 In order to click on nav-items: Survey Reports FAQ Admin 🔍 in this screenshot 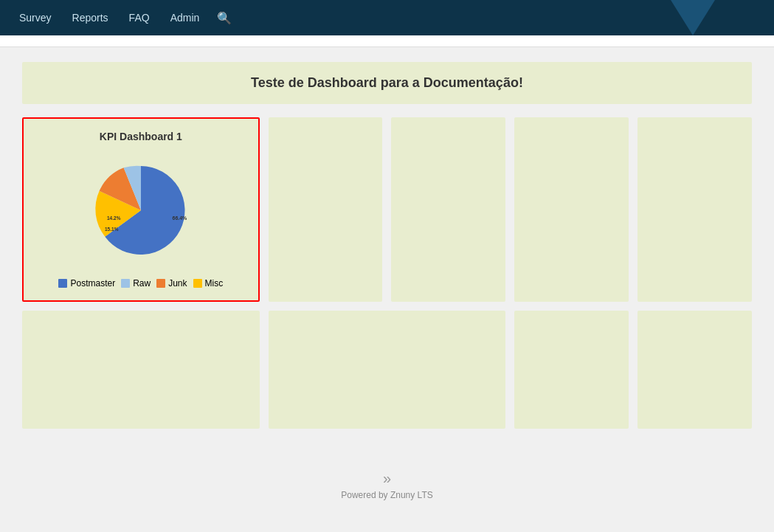, I will do `click(124, 18)`.